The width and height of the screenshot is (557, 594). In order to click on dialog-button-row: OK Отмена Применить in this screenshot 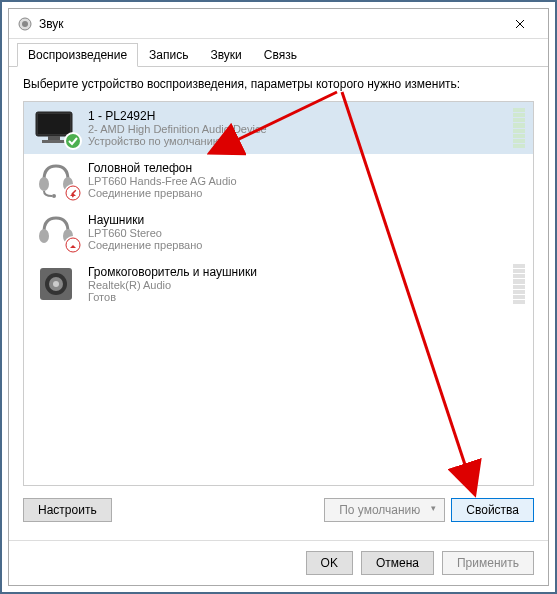, I will do `click(278, 562)`.